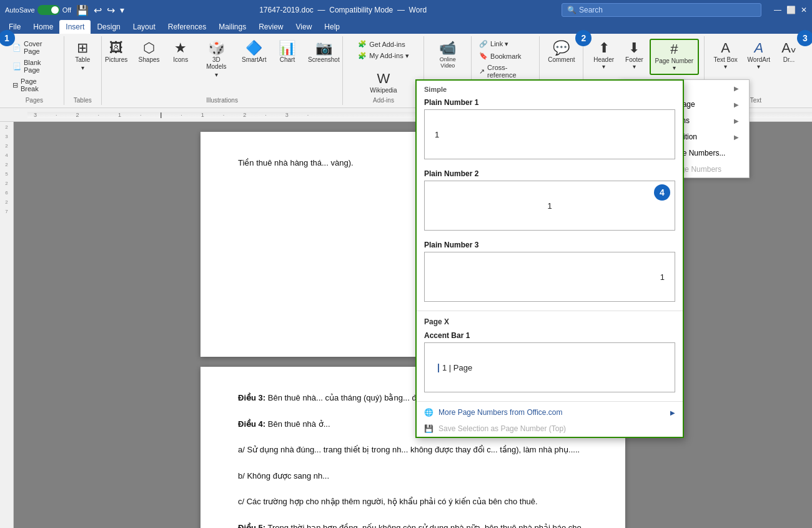  I want to click on footer-btn: ⬇ Footer ▾, so click(635, 56).